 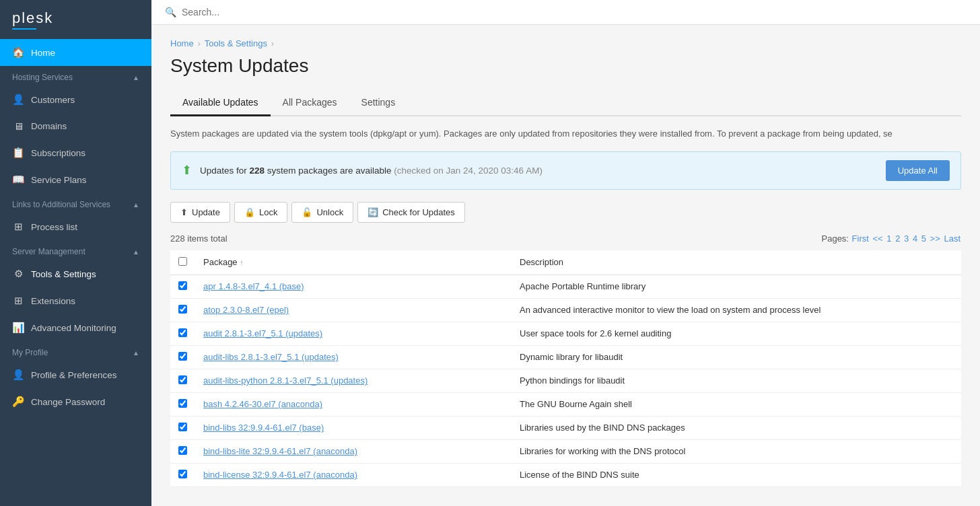 I want to click on lock-button: 🔒 Lock, so click(x=261, y=213).